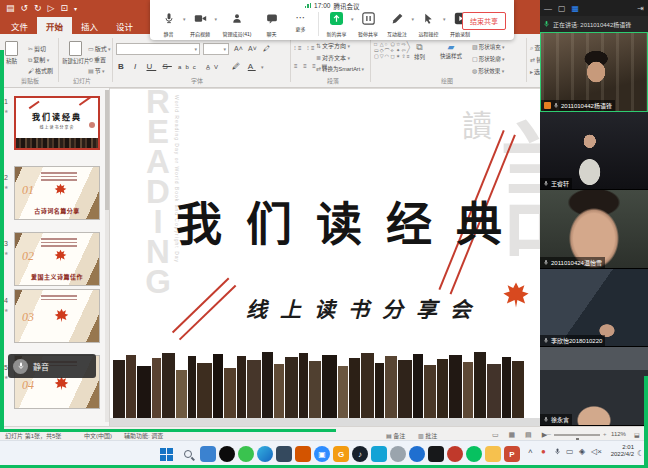 This screenshot has width=648, height=468. Describe the element at coordinates (107, 150) in the screenshot. I see `scrollbar-thumb` at that location.